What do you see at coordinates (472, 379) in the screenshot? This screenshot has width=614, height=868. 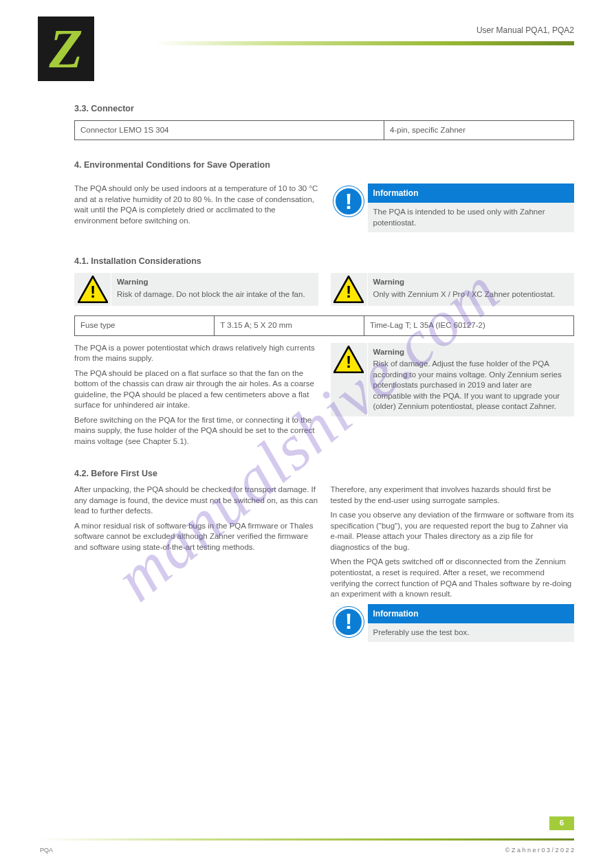 I see `warn-body-cell: Warning Risk of damage. Adjust the fuse …` at bounding box center [472, 379].